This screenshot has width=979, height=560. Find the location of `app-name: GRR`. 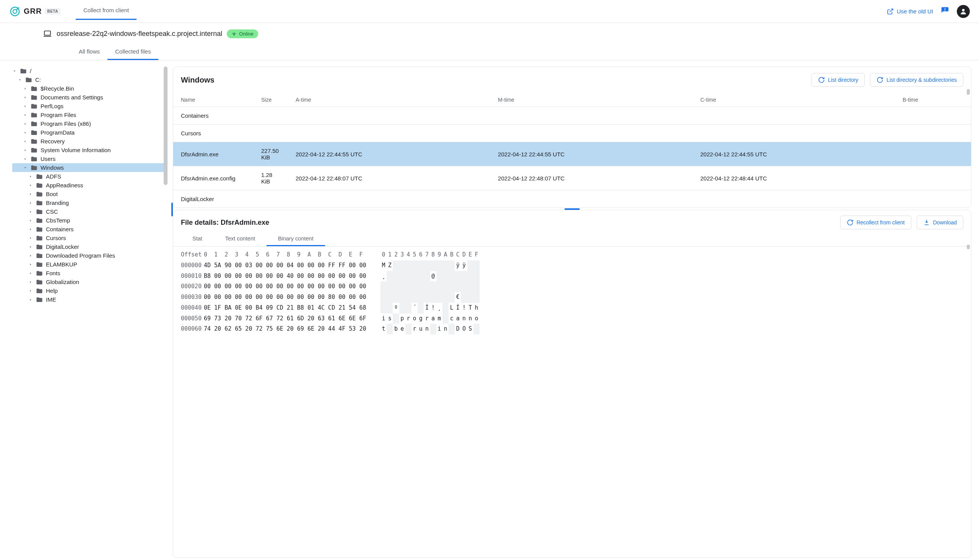

app-name: GRR is located at coordinates (33, 12).